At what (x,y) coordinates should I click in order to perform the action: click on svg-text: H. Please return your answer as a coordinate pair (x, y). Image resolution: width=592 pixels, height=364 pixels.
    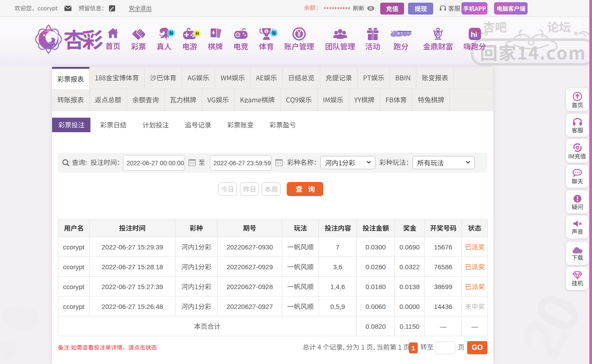
    Looking at the image, I should click on (197, 33).